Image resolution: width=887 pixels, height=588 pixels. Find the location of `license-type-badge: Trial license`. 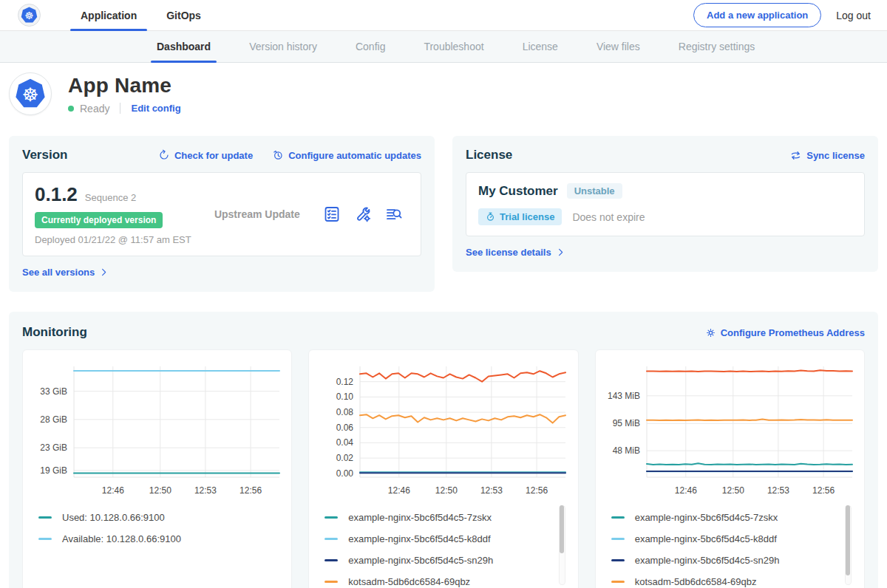

license-type-badge: Trial license is located at coordinates (520, 217).